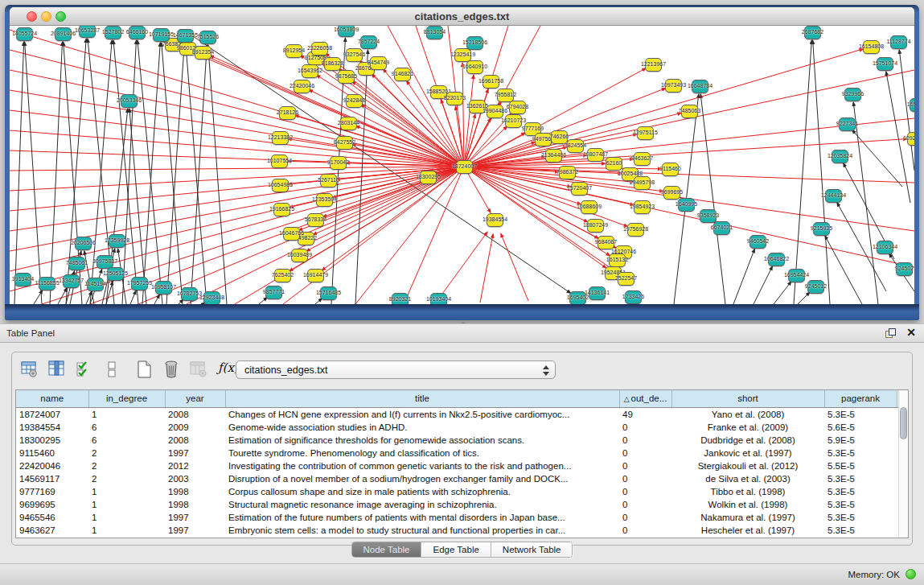  What do you see at coordinates (606, 243) in the screenshot?
I see `network-node: 9684067` at bounding box center [606, 243].